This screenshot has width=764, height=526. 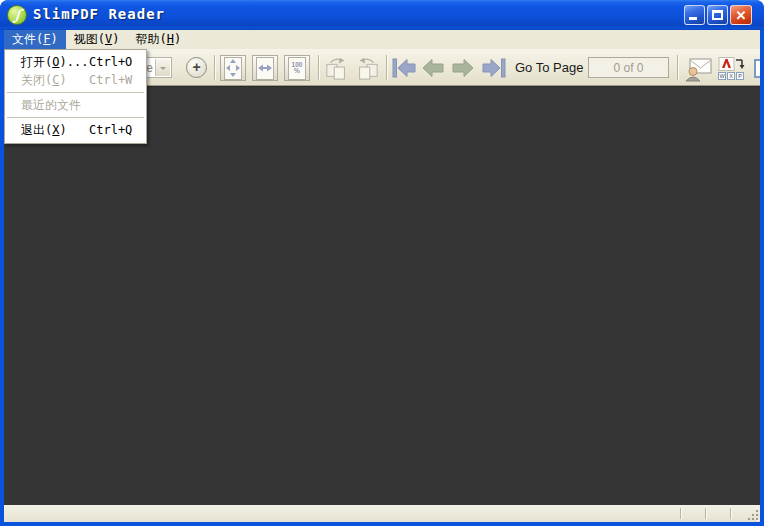 What do you see at coordinates (54, 62) in the screenshot?
I see `menu-item-open-label: 打开(O)...` at bounding box center [54, 62].